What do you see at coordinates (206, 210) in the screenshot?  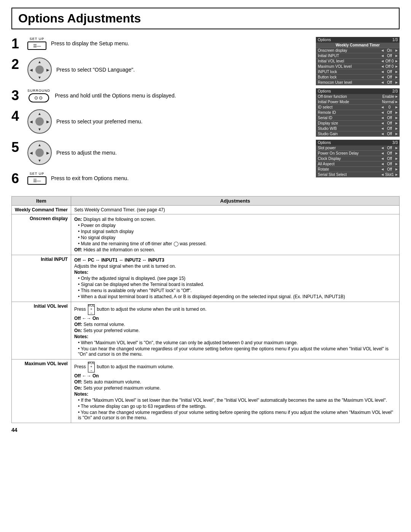 I see `table-row-weekly: Weekly Command Timer Sets Weekly Command…` at bounding box center [206, 210].